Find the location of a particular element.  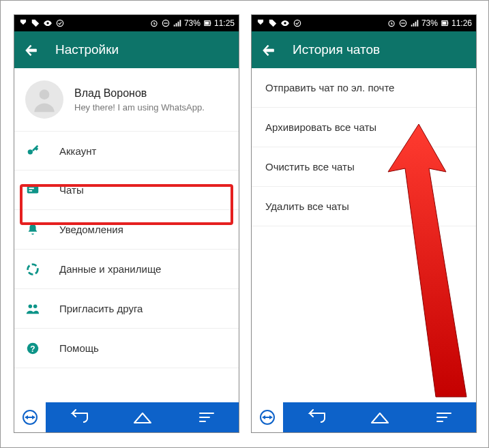

settings-item-data-storage: Данные и хранилище is located at coordinates (127, 269).